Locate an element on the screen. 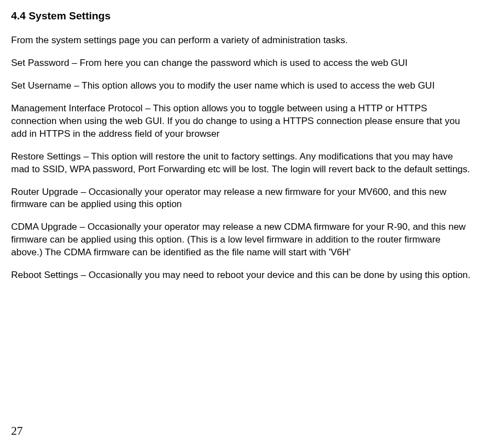 This screenshot has width=485, height=448. page-number: 27 is located at coordinates (17, 431).